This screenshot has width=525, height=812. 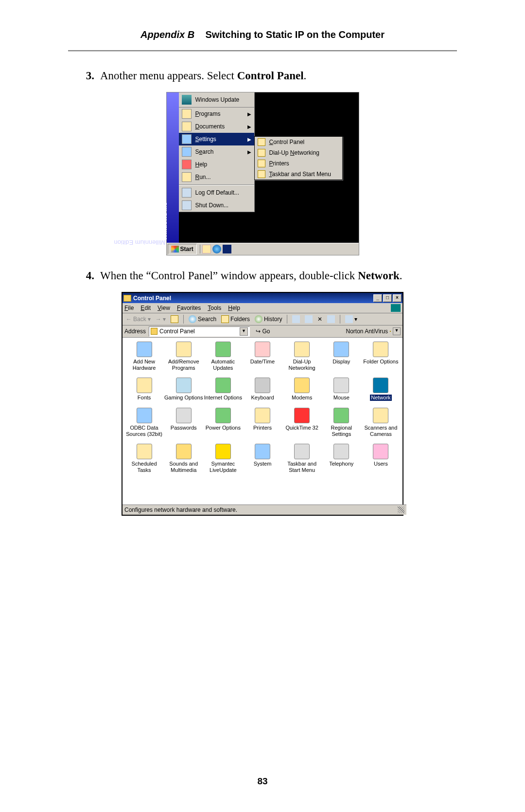 What do you see at coordinates (309, 319) in the screenshot?
I see `copy-to-button` at bounding box center [309, 319].